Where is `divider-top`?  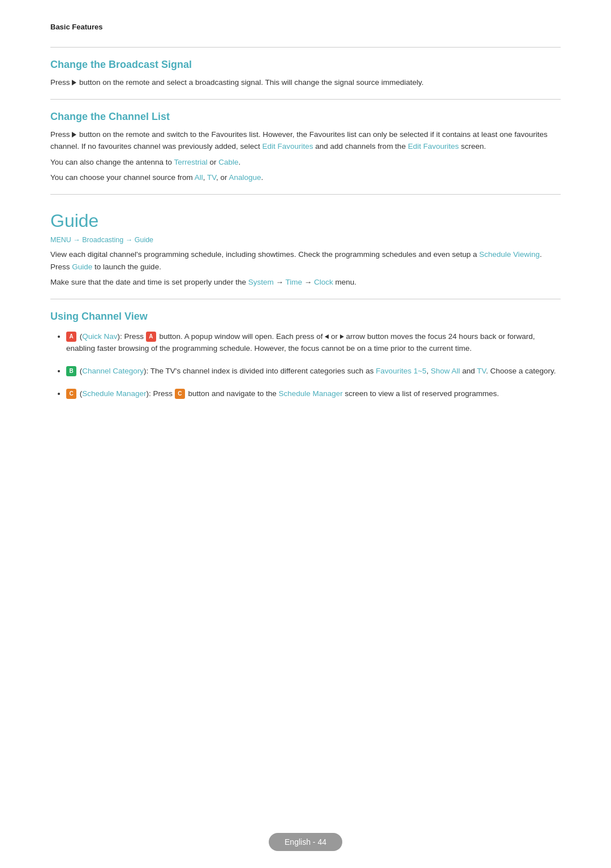 divider-top is located at coordinates (306, 48).